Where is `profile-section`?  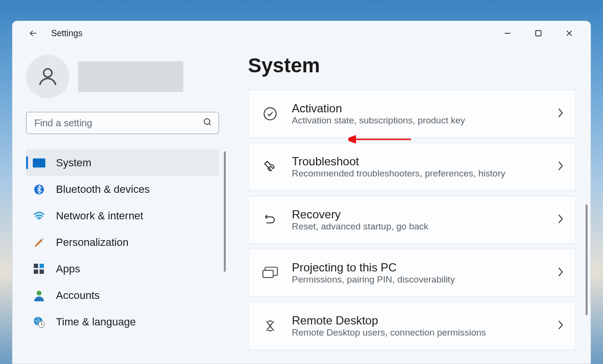 profile-section is located at coordinates (130, 77).